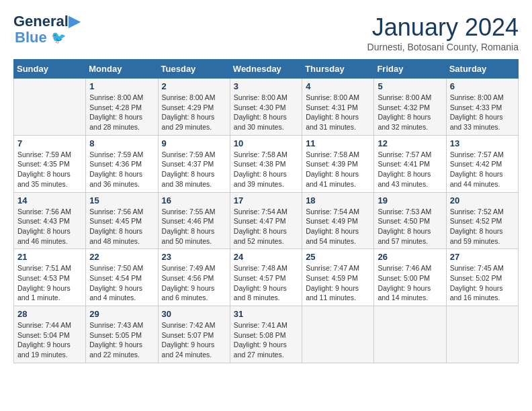  I want to click on day-header-wednesday: Wednesday, so click(266, 69).